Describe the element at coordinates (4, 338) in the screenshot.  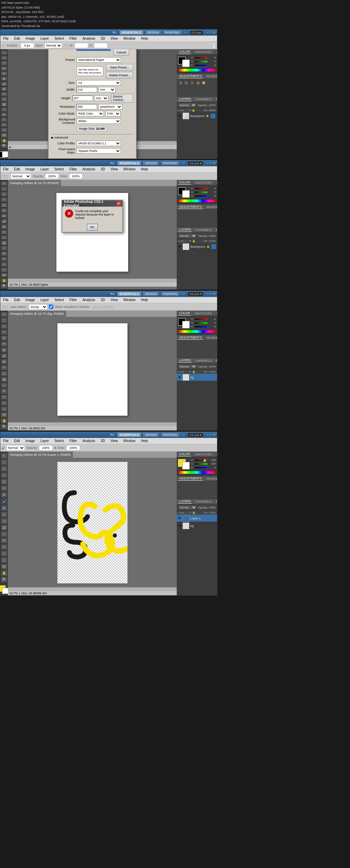
I see `tool-crop-3: ⊡` at that location.